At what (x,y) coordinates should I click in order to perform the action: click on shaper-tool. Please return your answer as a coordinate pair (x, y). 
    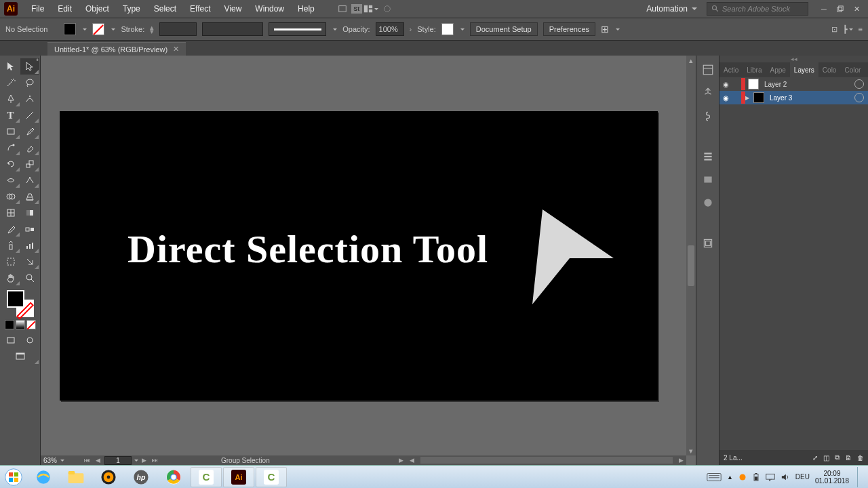
    Looking at the image, I should click on (11, 148).